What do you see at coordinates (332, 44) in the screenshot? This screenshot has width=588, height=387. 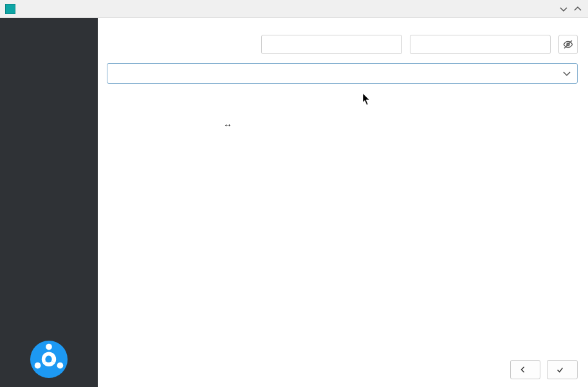 I see `passphrase-field` at bounding box center [332, 44].